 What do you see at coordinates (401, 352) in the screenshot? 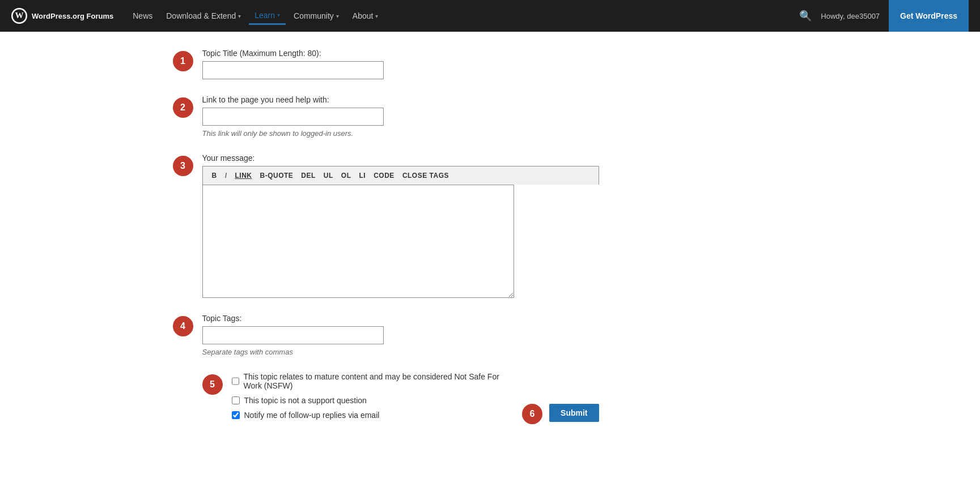
I see `tags-hint: Separate tags with commas` at bounding box center [401, 352].